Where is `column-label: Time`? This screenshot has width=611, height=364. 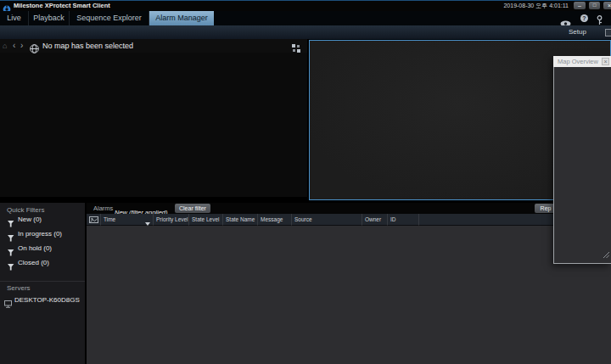
column-label: Time is located at coordinates (109, 219).